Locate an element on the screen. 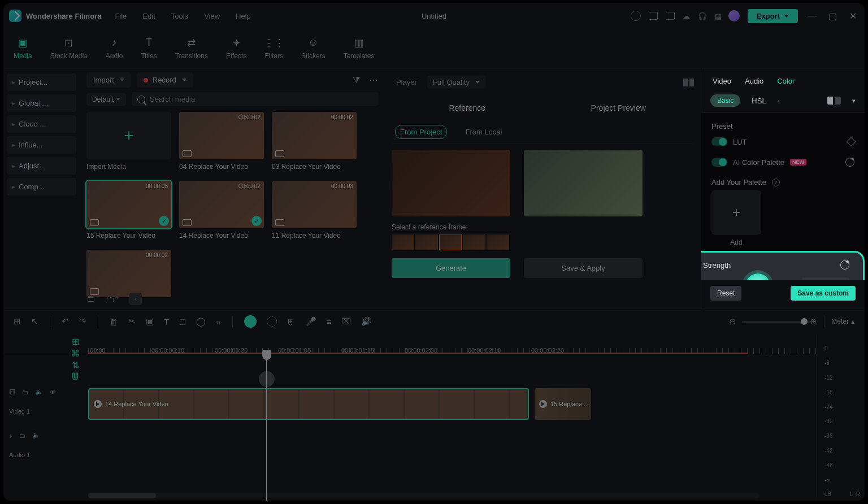 This screenshot has height=504, width=868. tree-project: Project... is located at coordinates (42, 82).